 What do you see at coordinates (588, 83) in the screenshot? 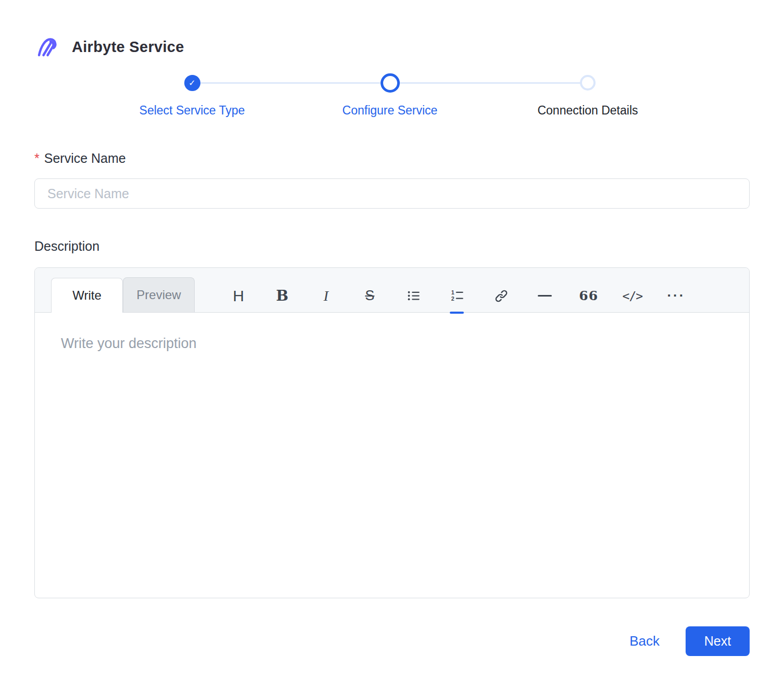
I see `step-upcoming-circle` at bounding box center [588, 83].